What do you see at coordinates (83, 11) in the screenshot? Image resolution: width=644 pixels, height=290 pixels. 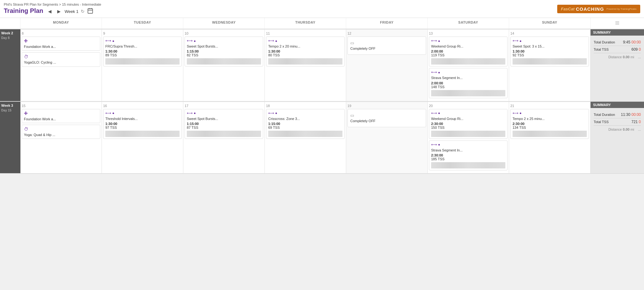 I see `refresh-icon: ↻` at bounding box center [83, 11].